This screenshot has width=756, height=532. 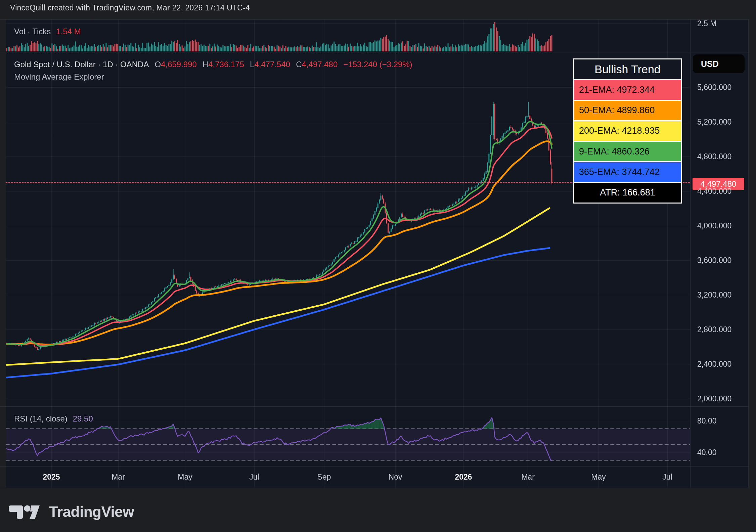 What do you see at coordinates (54, 419) in the screenshot?
I see `rsi-indicator-row: RSI (14, close)29.50` at bounding box center [54, 419].